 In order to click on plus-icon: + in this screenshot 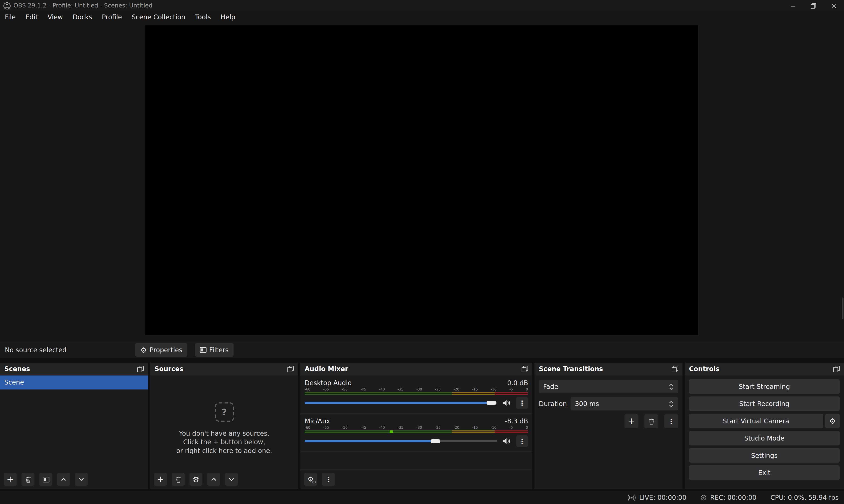, I will do `click(160, 479)`.